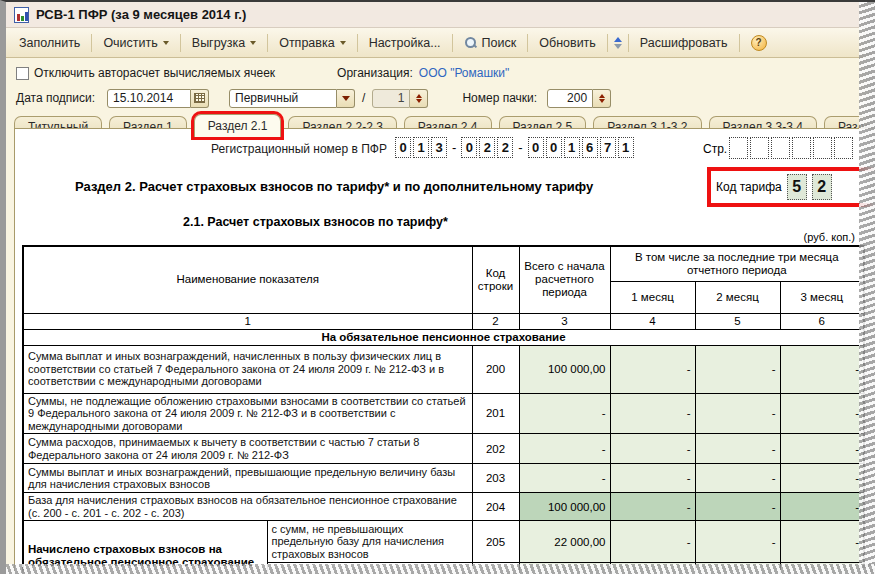 This screenshot has height=574, width=875. I want to click on torn-edge-right, so click(867, 288).